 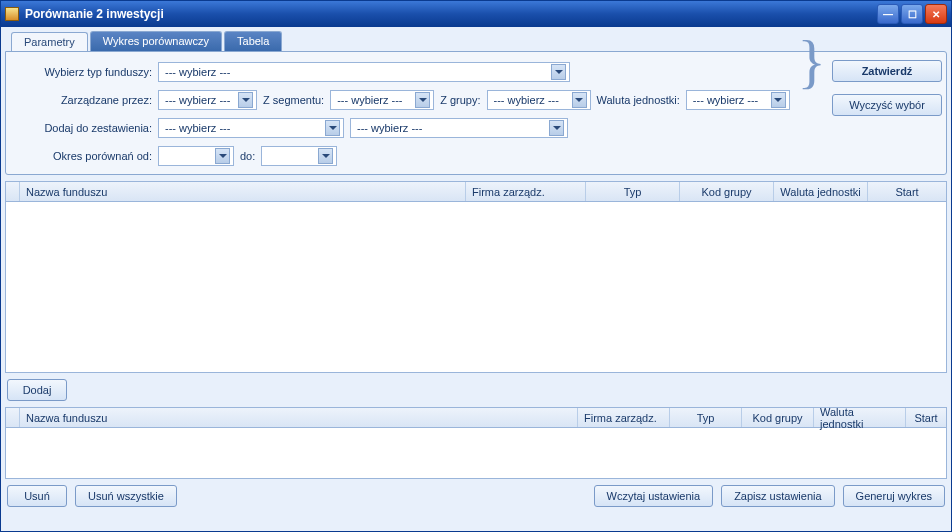 What do you see at coordinates (253, 41) in the screenshot?
I see `tab-tabela: Tabela` at bounding box center [253, 41].